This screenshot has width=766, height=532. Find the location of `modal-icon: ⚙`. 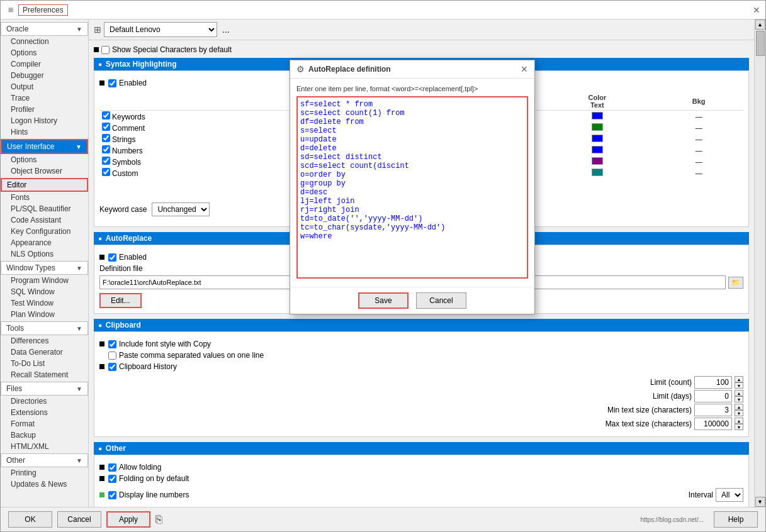

modal-icon: ⚙ is located at coordinates (301, 69).